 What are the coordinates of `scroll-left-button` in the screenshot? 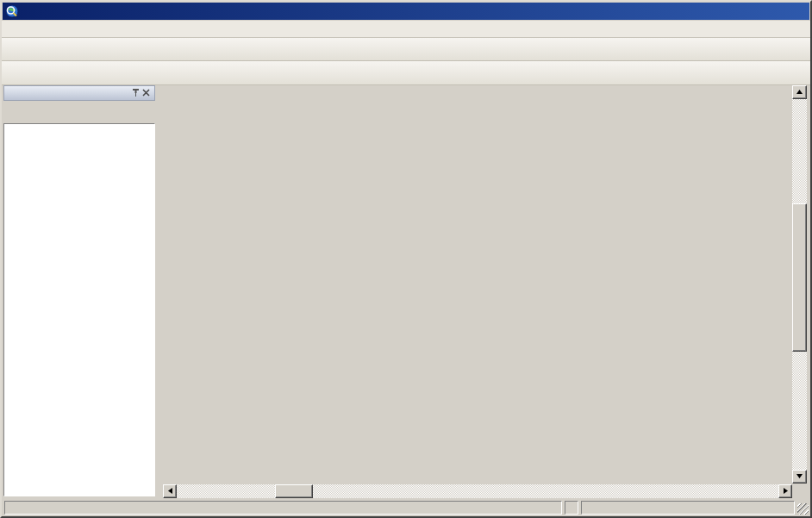 It's located at (170, 491).